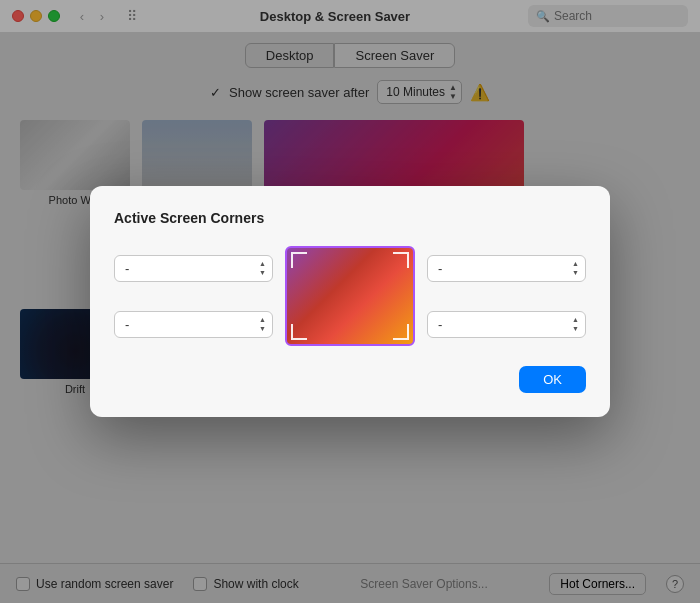 The width and height of the screenshot is (700, 603). What do you see at coordinates (350, 296) in the screenshot?
I see `corners-grid: - ▲ ▼ - ▲ ▼` at bounding box center [350, 296].